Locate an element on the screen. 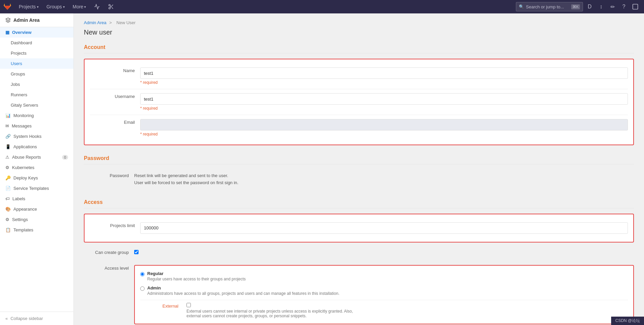  sidebar-section-overview: ▦ Overview Dashboard Projects Users Grou… is located at coordinates (37, 69).